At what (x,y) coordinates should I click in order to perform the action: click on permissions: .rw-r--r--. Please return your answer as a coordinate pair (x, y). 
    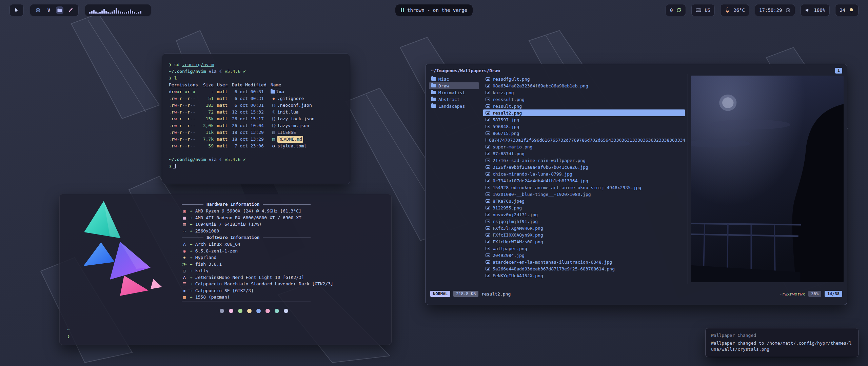
    Looking at the image, I should click on (183, 126).